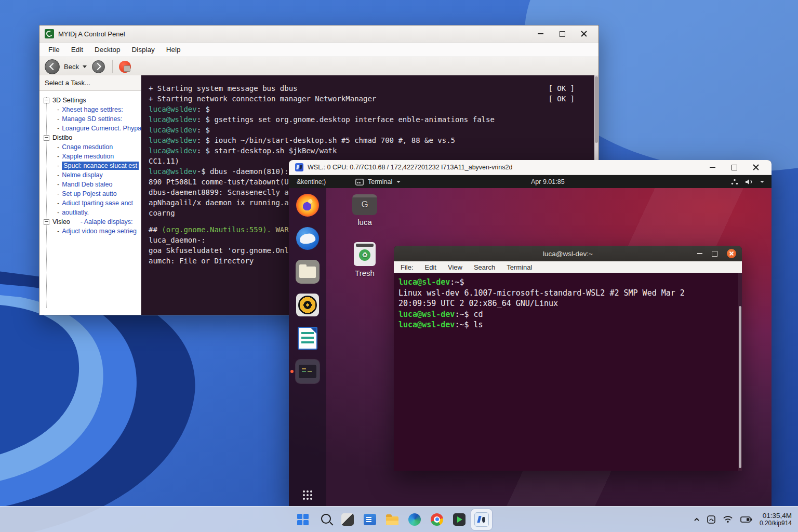 This screenshot has width=798, height=532. I want to click on tree-item: Distibo, so click(90, 138).